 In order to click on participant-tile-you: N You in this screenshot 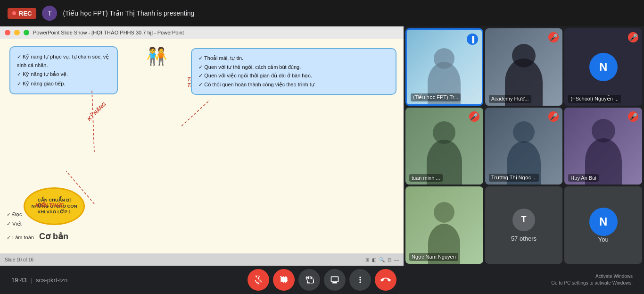, I will do `click(603, 225)`.